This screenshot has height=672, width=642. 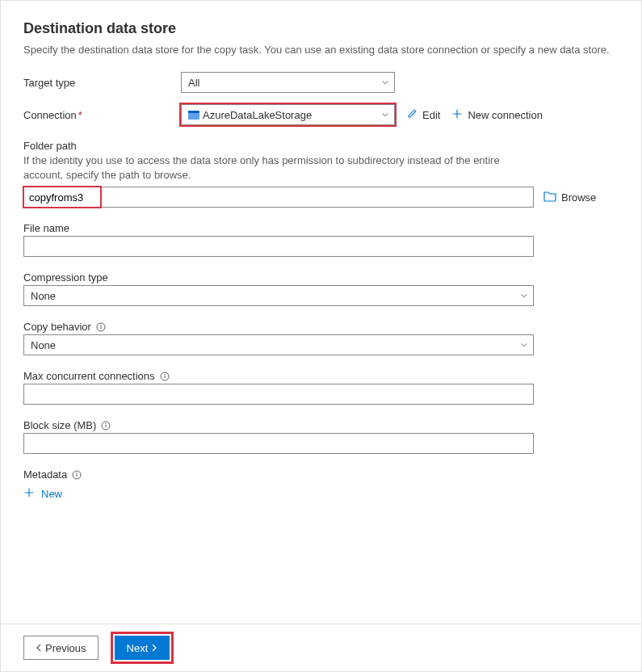 What do you see at coordinates (279, 394) in the screenshot?
I see `max-conn-input` at bounding box center [279, 394].